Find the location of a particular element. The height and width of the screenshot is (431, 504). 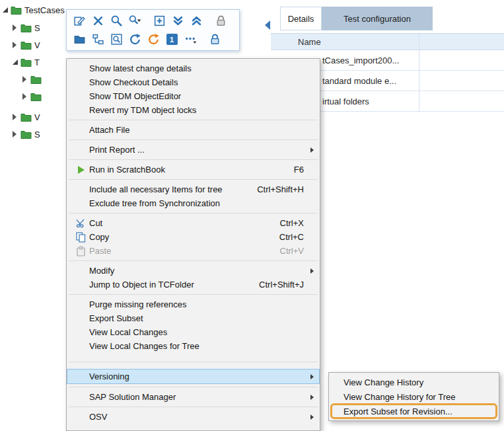

lock-button is located at coordinates (221, 21).